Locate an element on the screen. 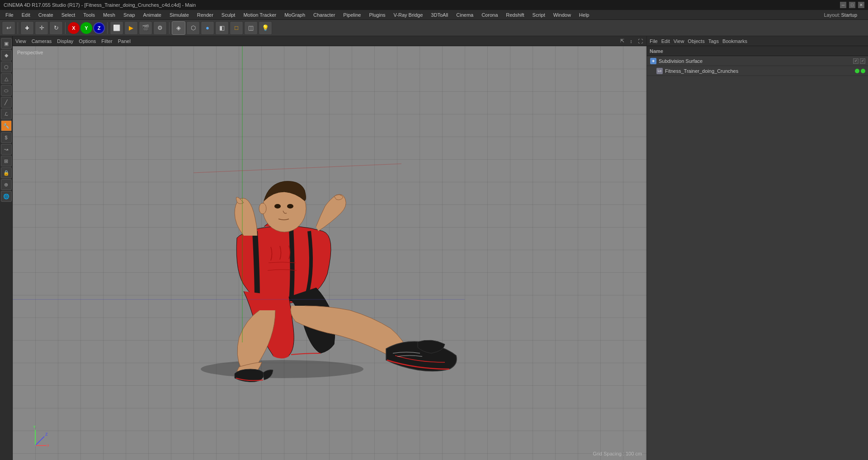 This screenshot has height=460, width=868. viewport-icon-1: ⇱ is located at coordinates (622, 41).